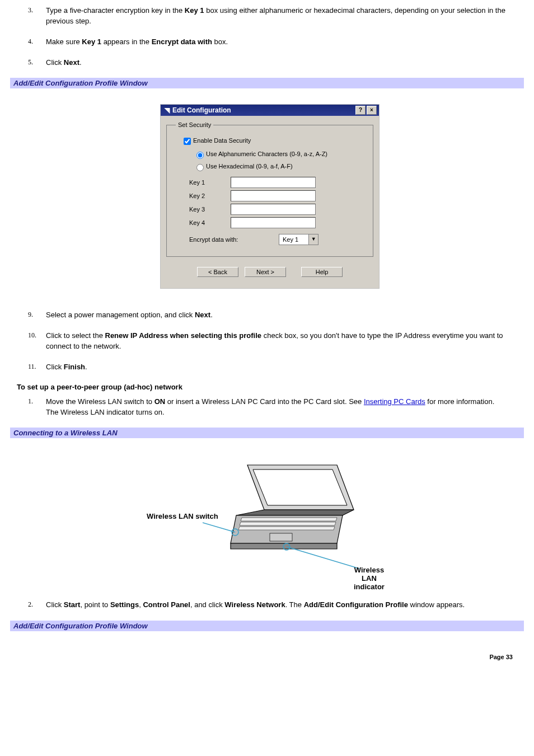 Image resolution: width=534 pixels, height=756 pixels. What do you see at coordinates (210, 209) in the screenshot?
I see `key-label: Key 3` at bounding box center [210, 209].